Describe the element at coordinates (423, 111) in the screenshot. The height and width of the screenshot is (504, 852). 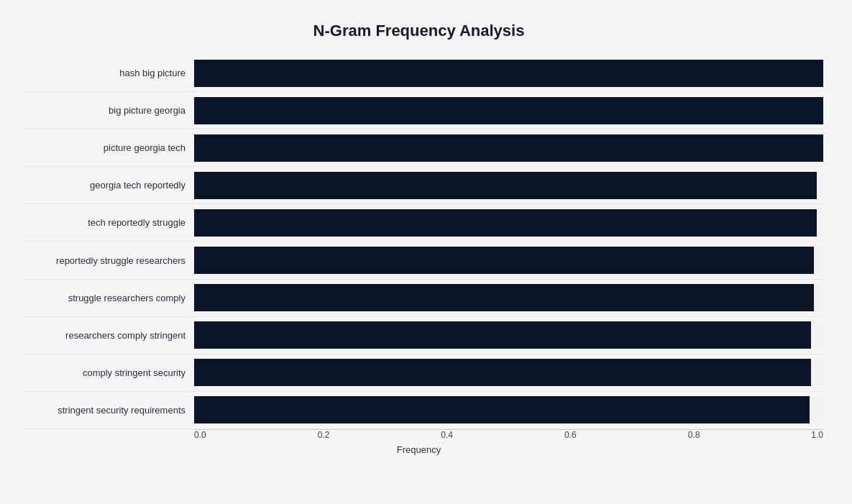
I see `bar-row: big picture georgia` at that location.